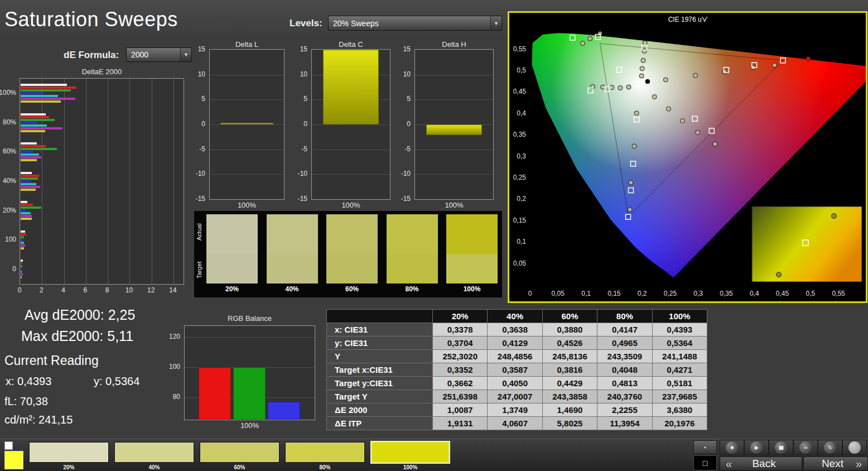 The width and height of the screenshot is (868, 471). What do you see at coordinates (460, 424) in the screenshot?
I see `table-cell: 1,9131` at bounding box center [460, 424].